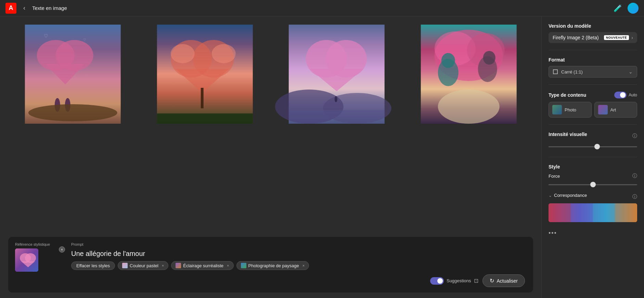 The width and height of the screenshot is (644, 298). Describe the element at coordinates (39, 257) in the screenshot. I see `style-reference-section: Référence stylistique` at that location.